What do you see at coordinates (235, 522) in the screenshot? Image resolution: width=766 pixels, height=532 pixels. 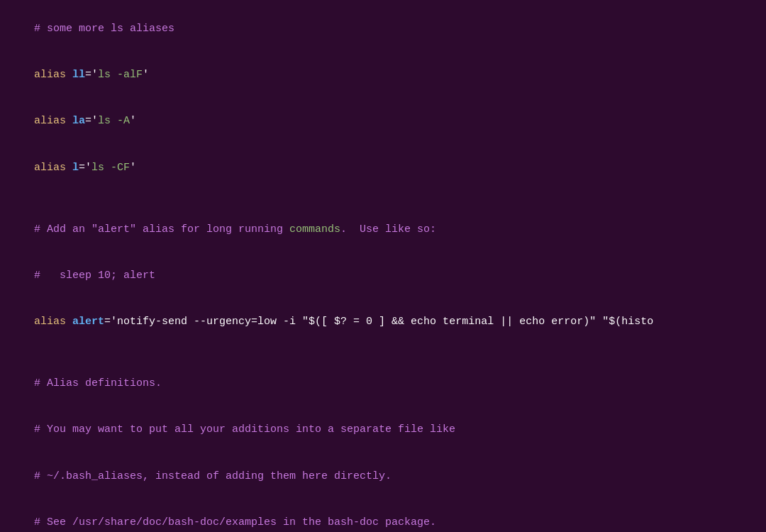 I see `comment-text: # See /usr/share/doc/bash-doc/examples i…` at bounding box center [235, 522].